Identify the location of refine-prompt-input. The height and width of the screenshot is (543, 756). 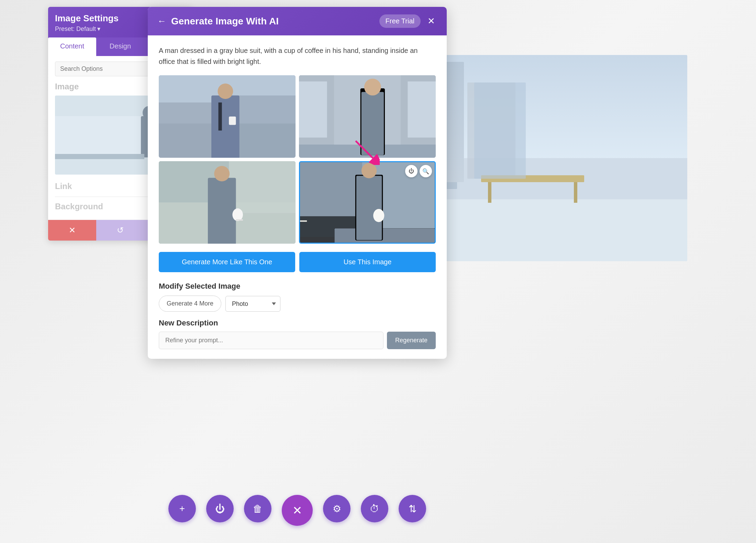
(271, 340).